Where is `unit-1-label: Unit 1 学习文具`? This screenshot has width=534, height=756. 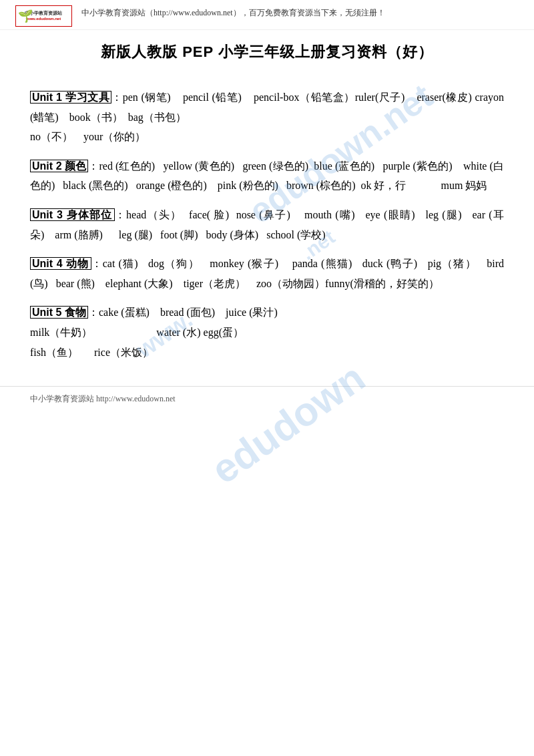
unit-1-label: Unit 1 学习文具 is located at coordinates (71, 98).